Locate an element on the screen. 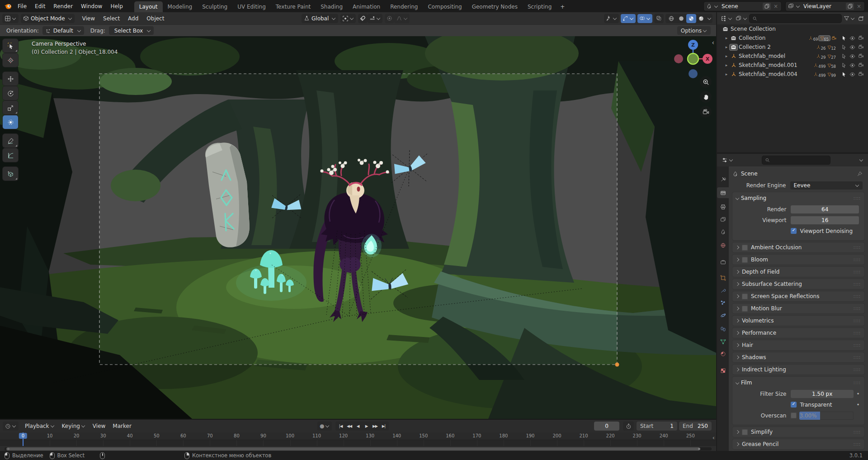 This screenshot has height=460, width=868. tab-scene is located at coordinates (723, 232).